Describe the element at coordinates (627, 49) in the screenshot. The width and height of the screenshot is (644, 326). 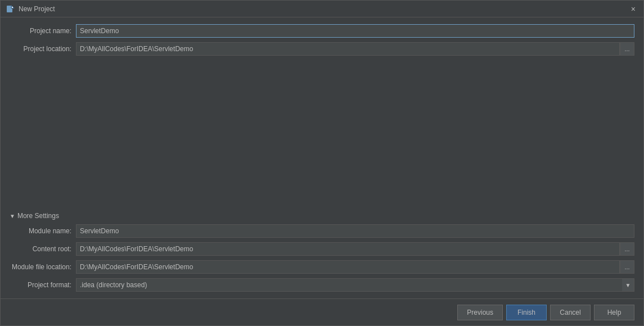
I see `project-location-browse-button: ...` at that location.